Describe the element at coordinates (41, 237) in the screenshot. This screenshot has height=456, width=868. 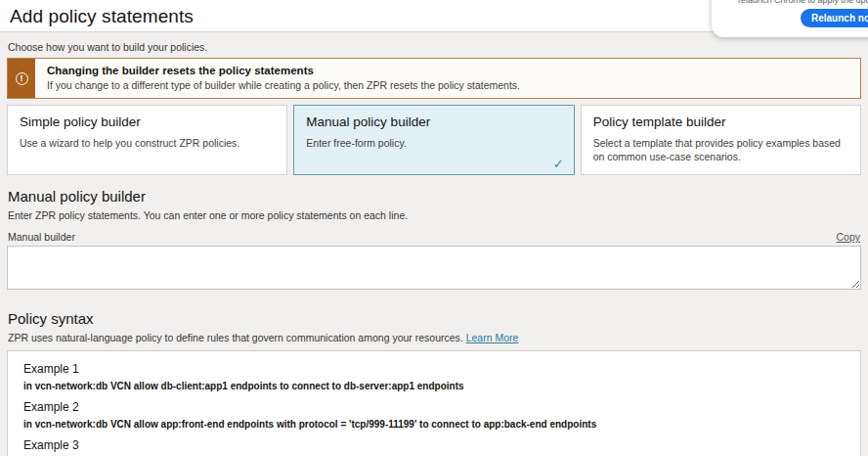
I see `manual-builder-label: Manual builder` at that location.